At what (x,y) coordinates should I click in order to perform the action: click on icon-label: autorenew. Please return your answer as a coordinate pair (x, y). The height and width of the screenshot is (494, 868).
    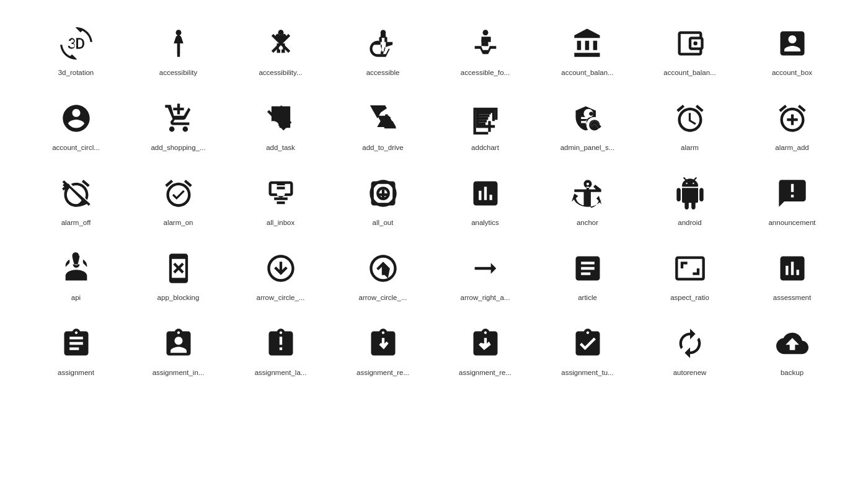
    Looking at the image, I should click on (690, 373).